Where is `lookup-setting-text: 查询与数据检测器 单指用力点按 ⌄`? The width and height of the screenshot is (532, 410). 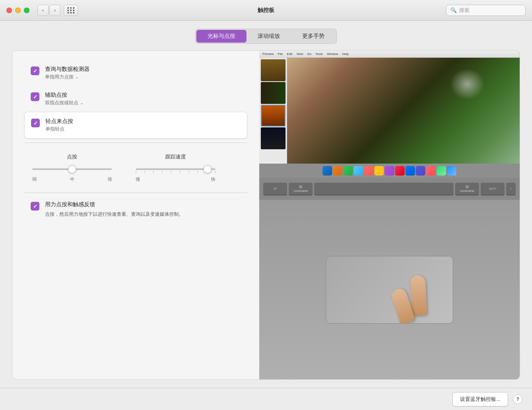 lookup-setting-text: 查询与数据检测器 单指用力点按 ⌄ is located at coordinates (67, 73).